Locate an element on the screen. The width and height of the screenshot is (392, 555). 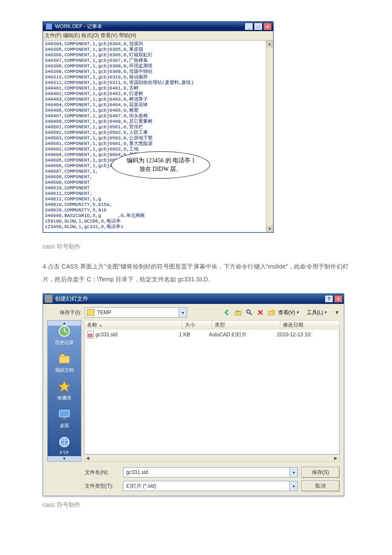
save-in-combo: TEMP ▾ is located at coordinates (136, 312).